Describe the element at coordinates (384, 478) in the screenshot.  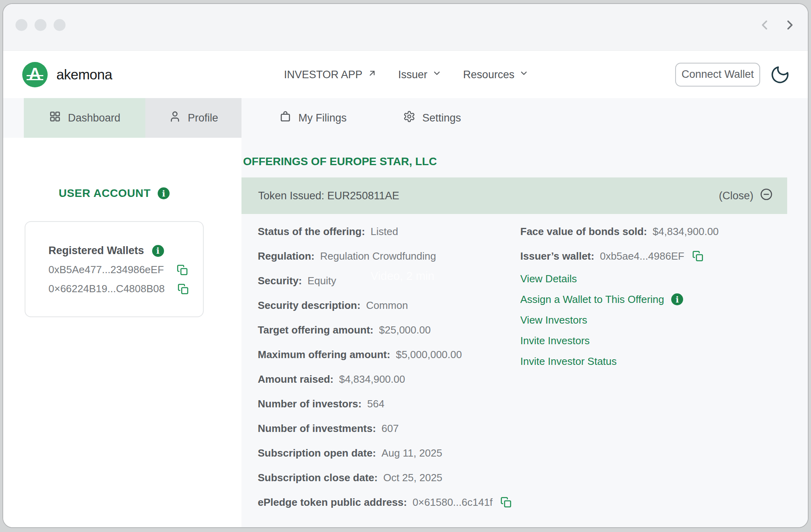
I see `detail-row: Subscription close date: Oct 25, 2025` at that location.